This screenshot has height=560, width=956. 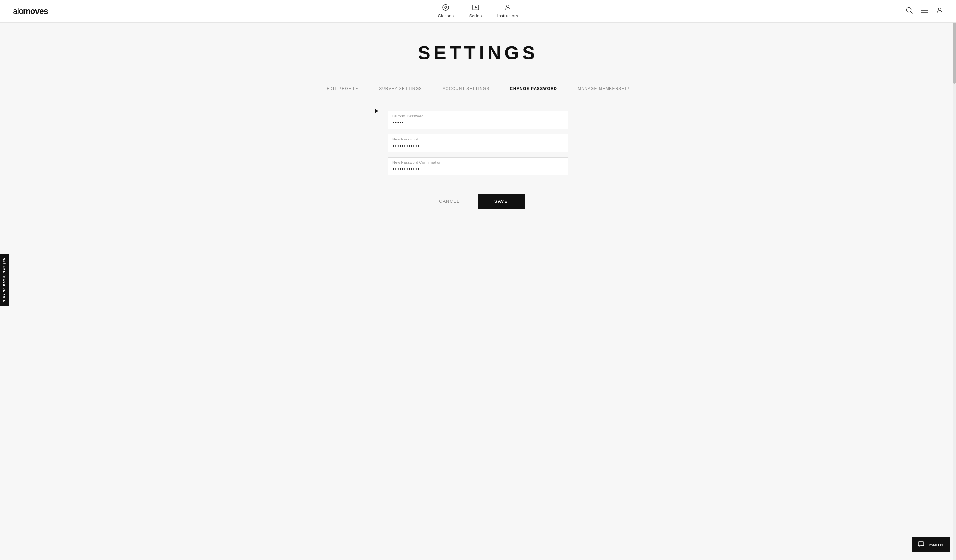 What do you see at coordinates (508, 8) in the screenshot?
I see `instructors-icon` at bounding box center [508, 8].